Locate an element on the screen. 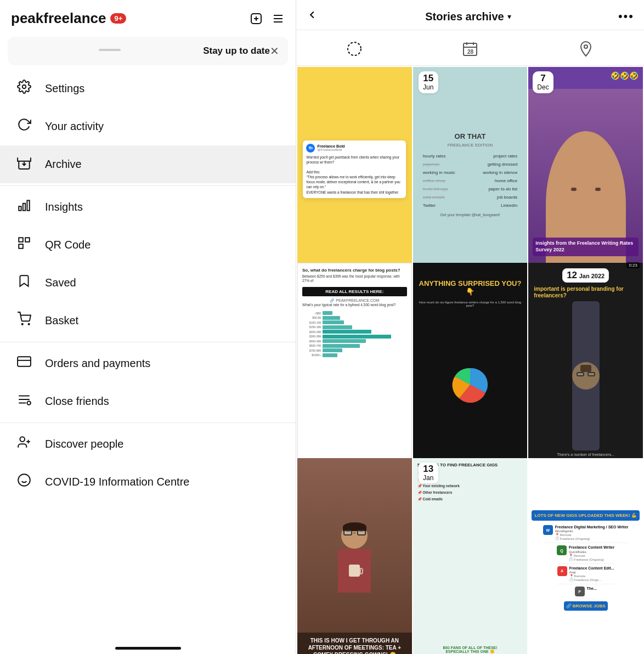 The width and height of the screenshot is (644, 654). archive-nav-location is located at coordinates (586, 49).